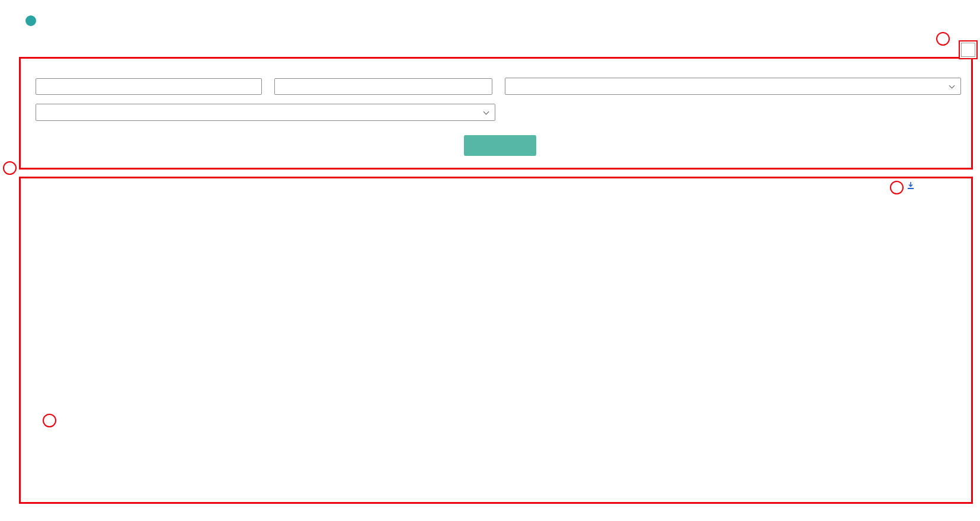 The width and height of the screenshot is (980, 521). Describe the element at coordinates (912, 186) in the screenshot. I see `csv-download-link` at that location.